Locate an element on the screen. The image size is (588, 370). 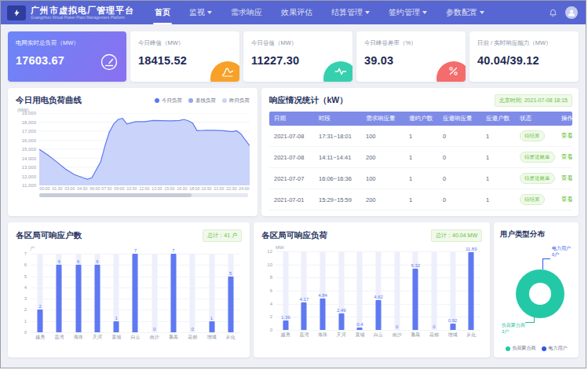
metric-label: 电网实时总负荷（MW） is located at coordinates (68, 43).